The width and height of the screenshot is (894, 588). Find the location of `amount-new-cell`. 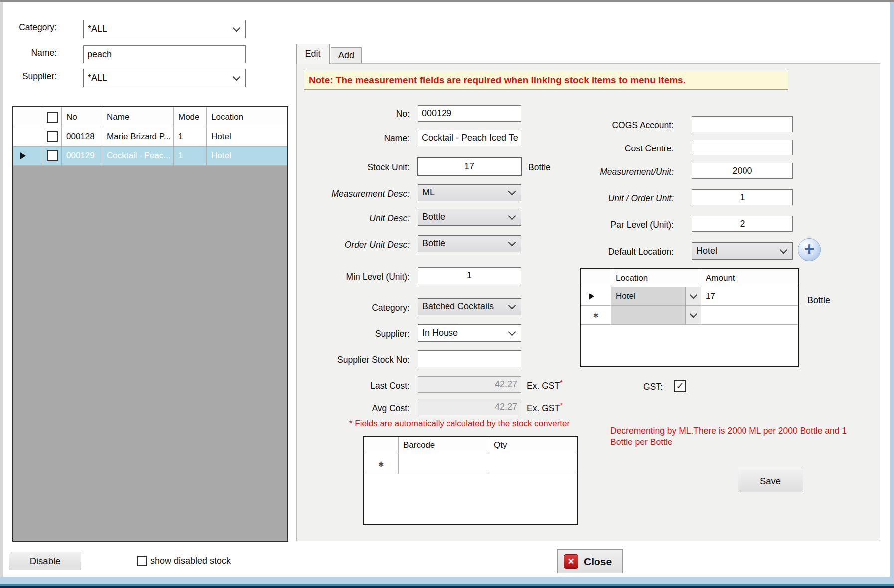

amount-new-cell is located at coordinates (749, 315).